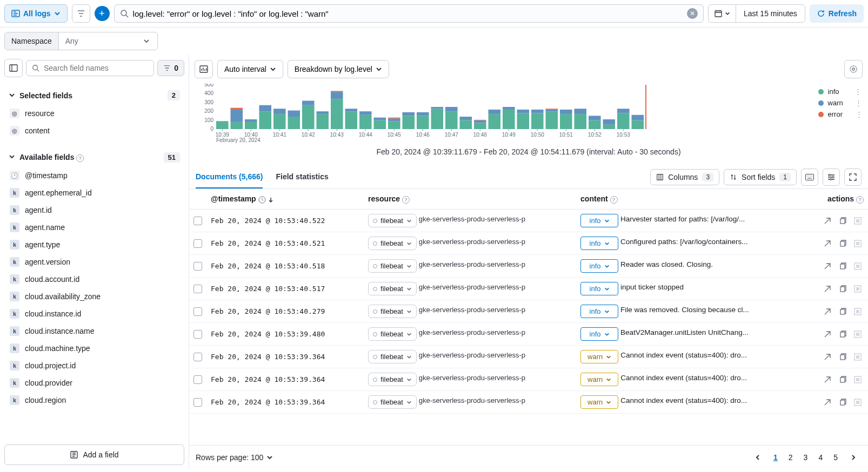  I want to click on selected-fields-header: Selected fields 2, so click(94, 95).